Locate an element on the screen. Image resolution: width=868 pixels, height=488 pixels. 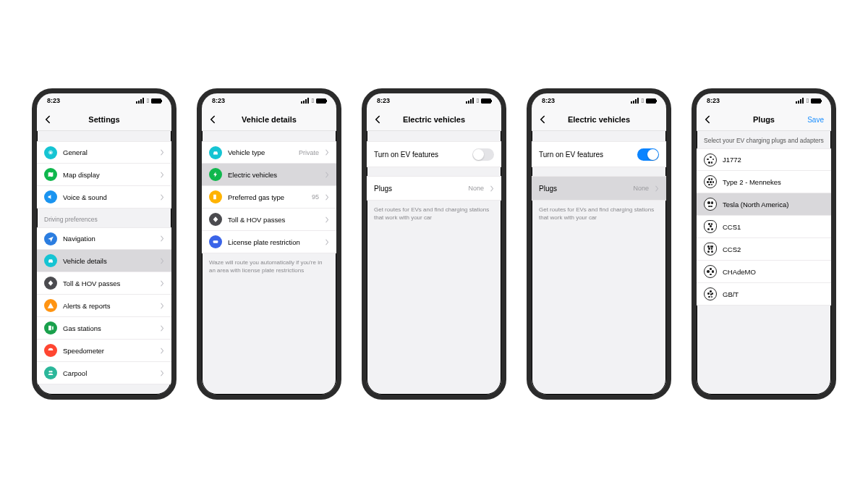
page-title: Electric vehicles is located at coordinates (434, 119).